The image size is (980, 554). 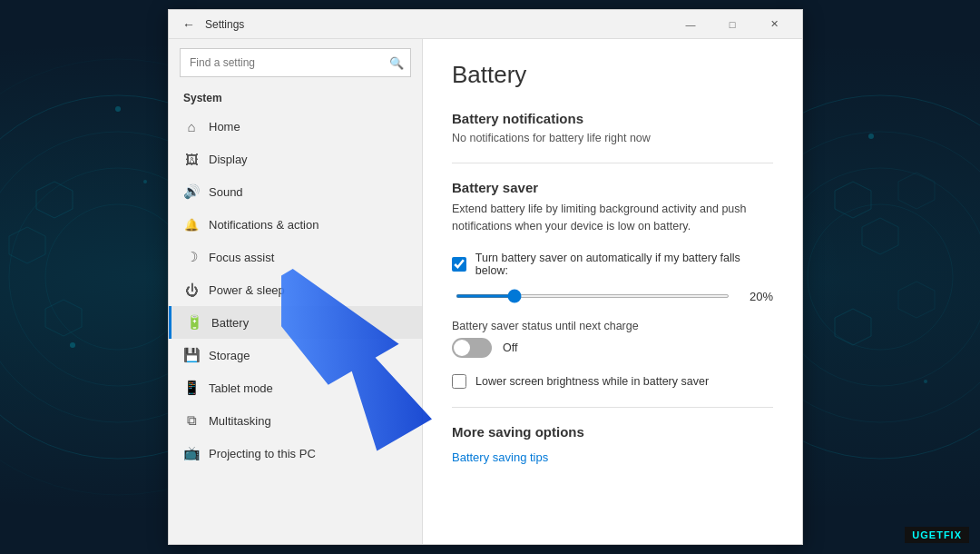 I want to click on battery-threshold-slider, so click(x=593, y=296).